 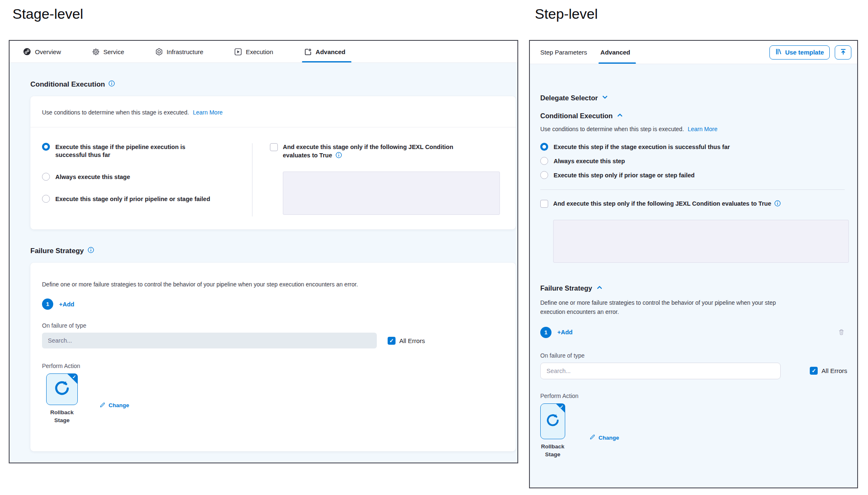 What do you see at coordinates (264, 52) in the screenshot?
I see `stage-tabbar: Overview Service Infrastructure Executio…` at bounding box center [264, 52].